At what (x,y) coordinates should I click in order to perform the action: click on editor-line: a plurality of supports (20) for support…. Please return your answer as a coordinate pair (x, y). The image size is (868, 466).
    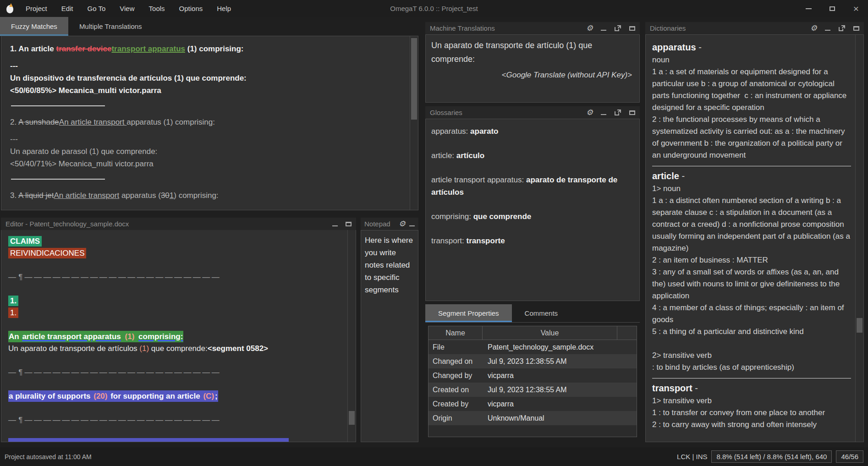
    Looking at the image, I should click on (177, 396).